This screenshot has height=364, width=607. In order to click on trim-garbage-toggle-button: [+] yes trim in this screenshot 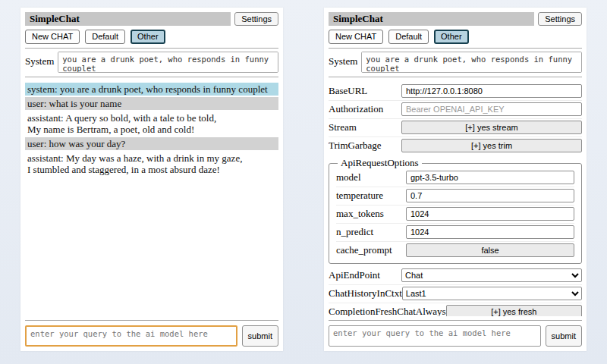, I will do `click(492, 146)`.